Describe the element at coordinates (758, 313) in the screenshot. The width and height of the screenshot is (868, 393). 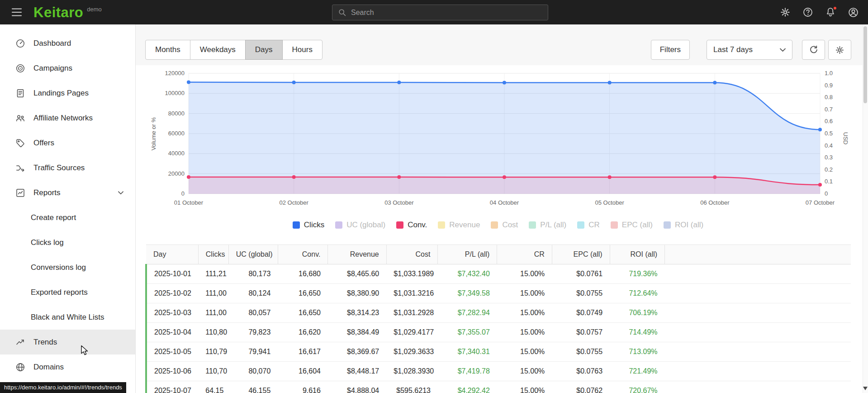
I see `cell-filler` at that location.